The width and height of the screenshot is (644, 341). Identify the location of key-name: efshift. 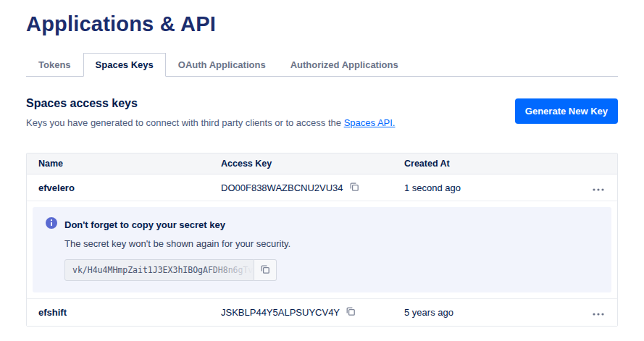
(118, 313).